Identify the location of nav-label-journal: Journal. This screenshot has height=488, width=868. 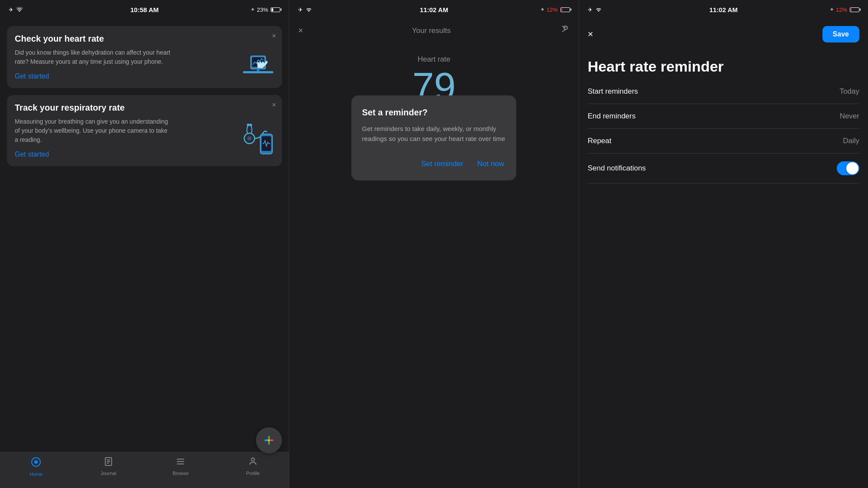
(108, 473).